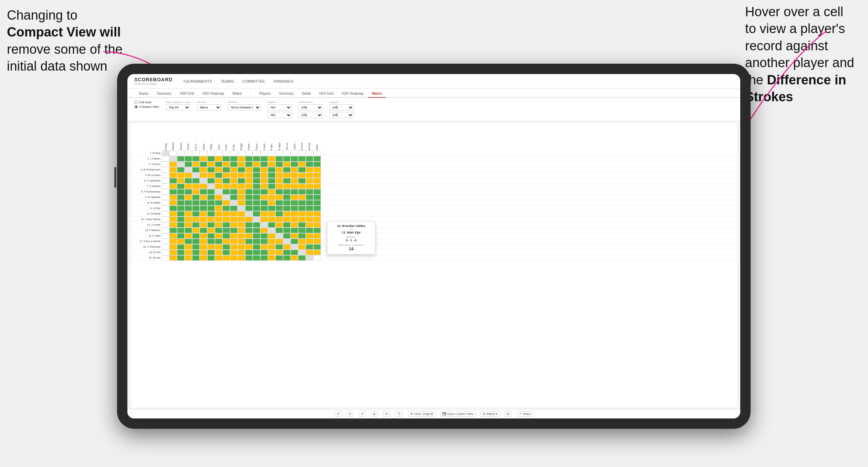 The width and height of the screenshot is (868, 467). Describe the element at coordinates (209, 107) in the screenshot. I see `filter-select-gender: Men's` at that location.